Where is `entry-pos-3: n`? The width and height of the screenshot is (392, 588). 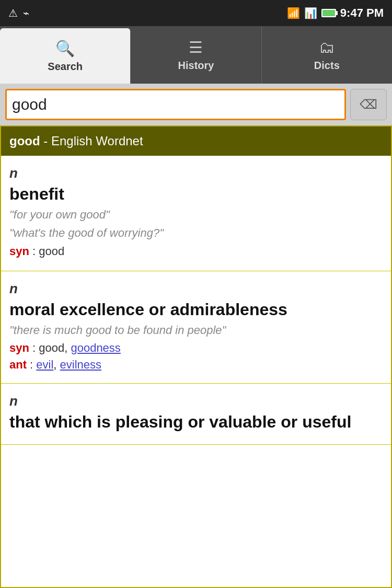 entry-pos-3: n is located at coordinates (196, 401).